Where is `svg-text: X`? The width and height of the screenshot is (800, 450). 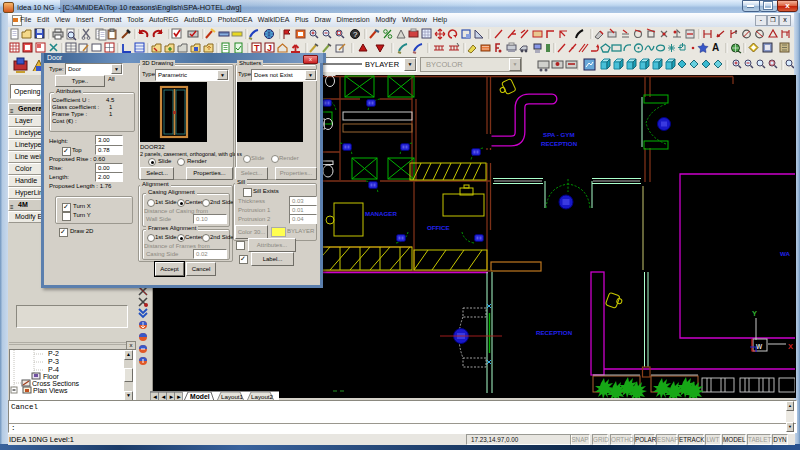
svg-text: X is located at coordinates (790, 346).